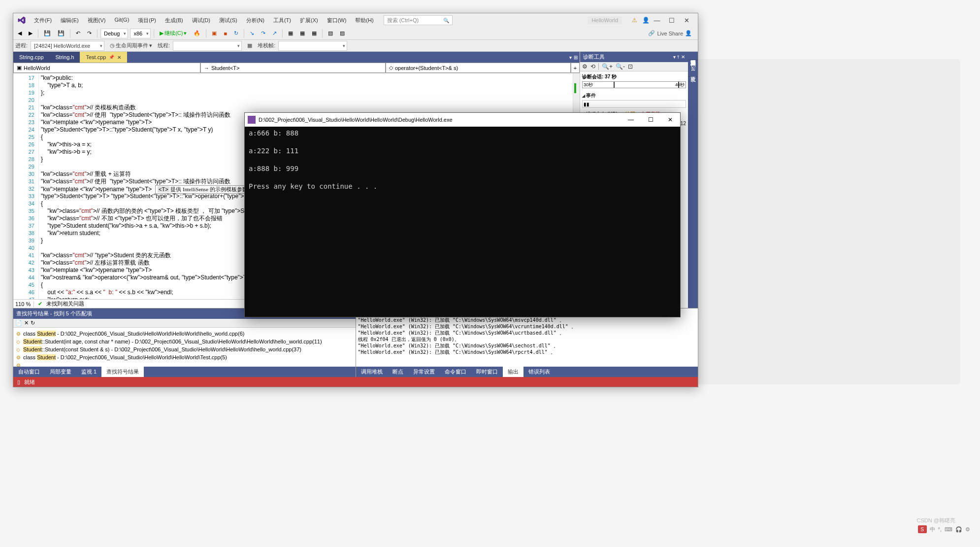 The image size is (980, 547). I want to click on console-close-button: ✕, so click(670, 120).